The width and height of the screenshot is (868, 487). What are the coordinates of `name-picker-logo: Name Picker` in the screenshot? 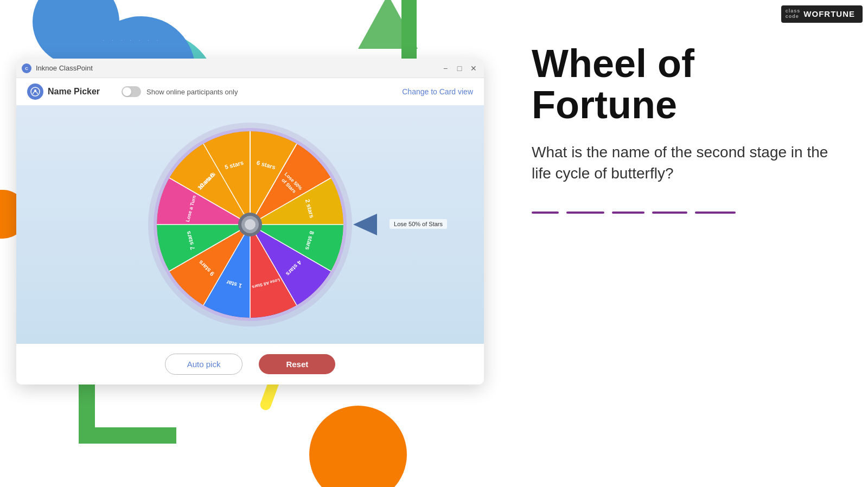 It's located at (63, 92).